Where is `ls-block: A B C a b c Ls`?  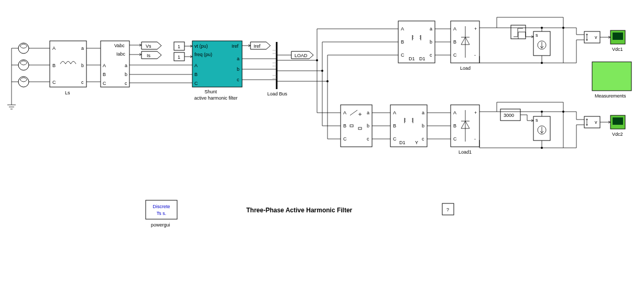 ls-block: A B C a b c Ls is located at coordinates (68, 68).